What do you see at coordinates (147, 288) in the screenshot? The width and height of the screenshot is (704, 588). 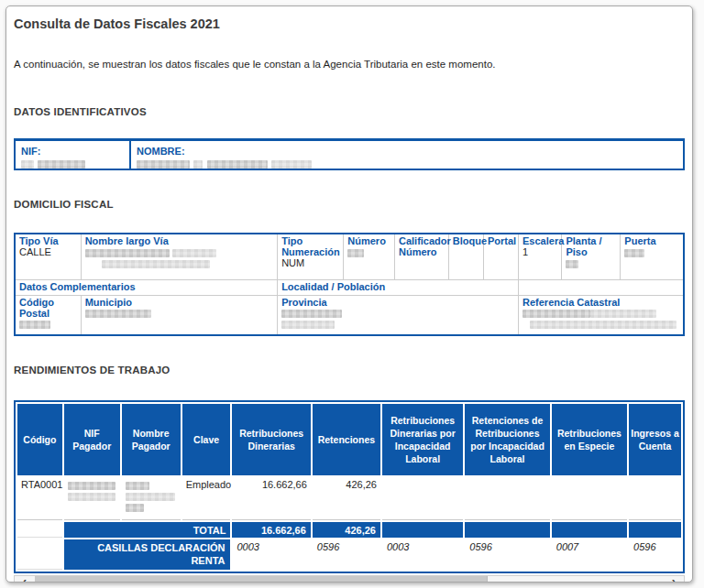 I see `cell-datos-complementarios: Datos Complementarios` at bounding box center [147, 288].